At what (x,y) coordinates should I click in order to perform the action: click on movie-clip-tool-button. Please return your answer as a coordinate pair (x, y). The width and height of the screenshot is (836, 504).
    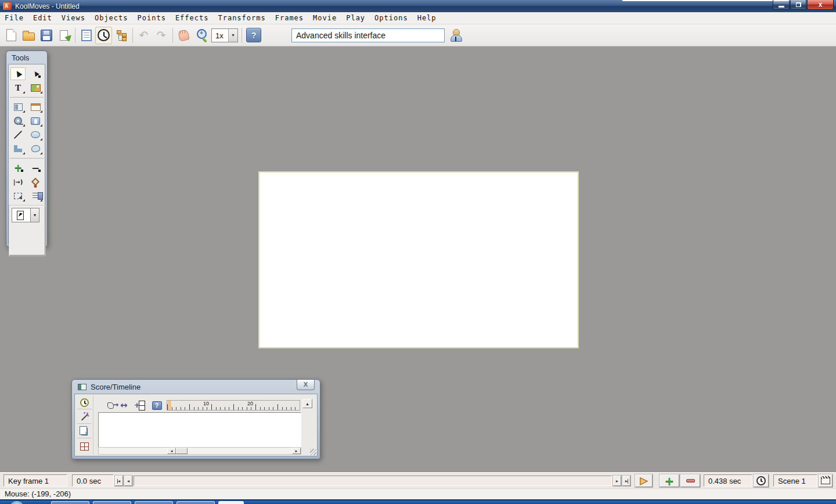
    Looking at the image, I should click on (18, 121).